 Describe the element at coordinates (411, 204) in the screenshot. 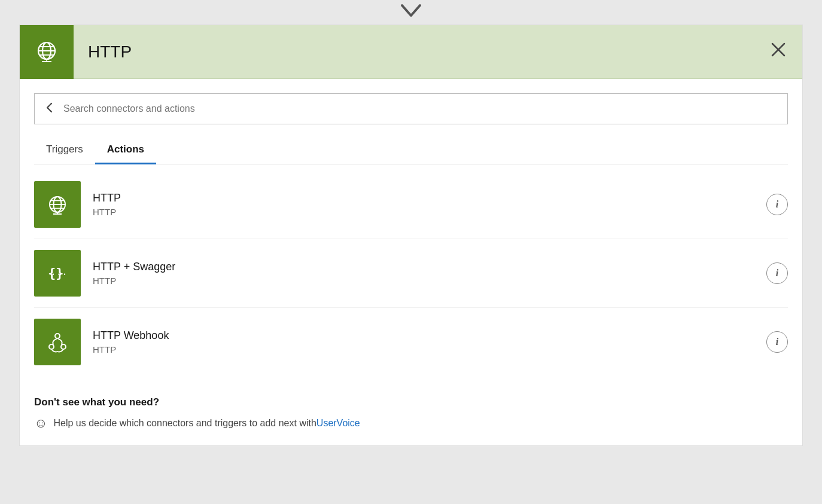

I see `action-item-http: HTTP HTTP i` at that location.